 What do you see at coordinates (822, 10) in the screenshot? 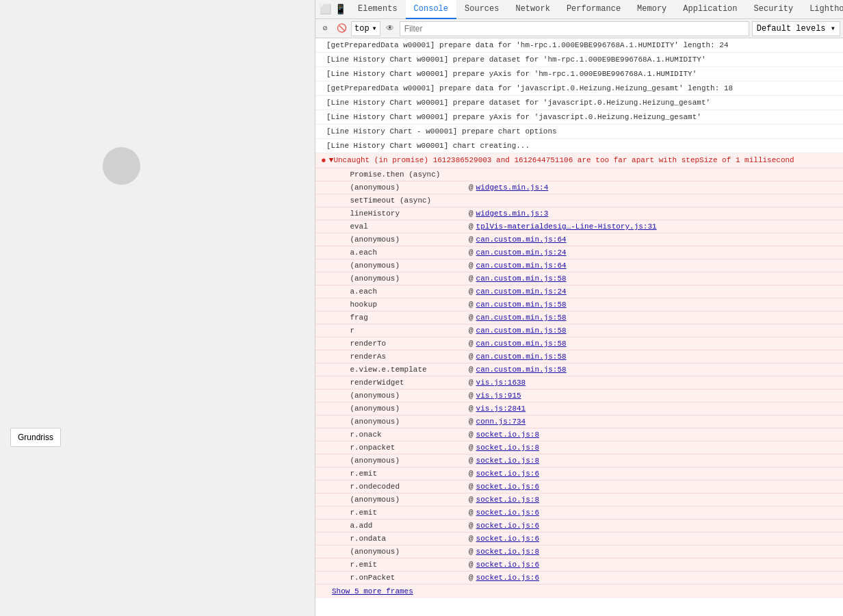
I see `tab-lighthouse: Lighthouse` at bounding box center [822, 10].